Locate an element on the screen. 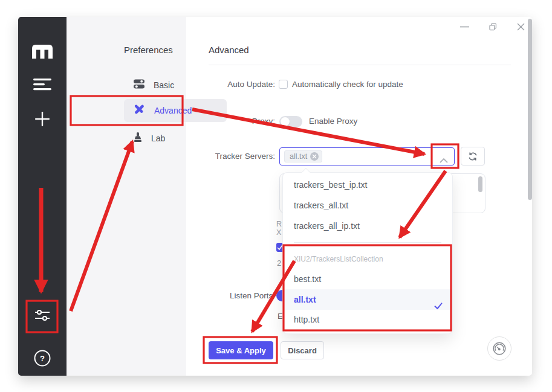 The width and height of the screenshot is (552, 392). sync-icon is located at coordinates (473, 156).